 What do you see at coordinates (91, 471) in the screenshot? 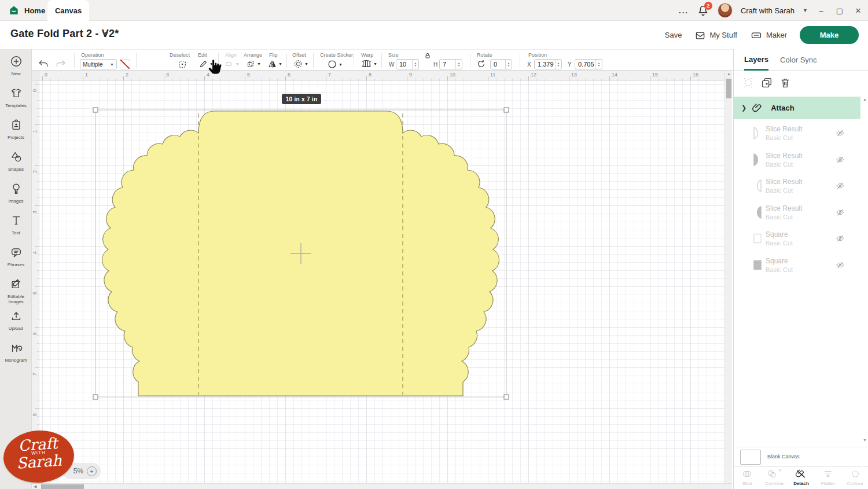
I see `zoom-in-button: +` at bounding box center [91, 471].